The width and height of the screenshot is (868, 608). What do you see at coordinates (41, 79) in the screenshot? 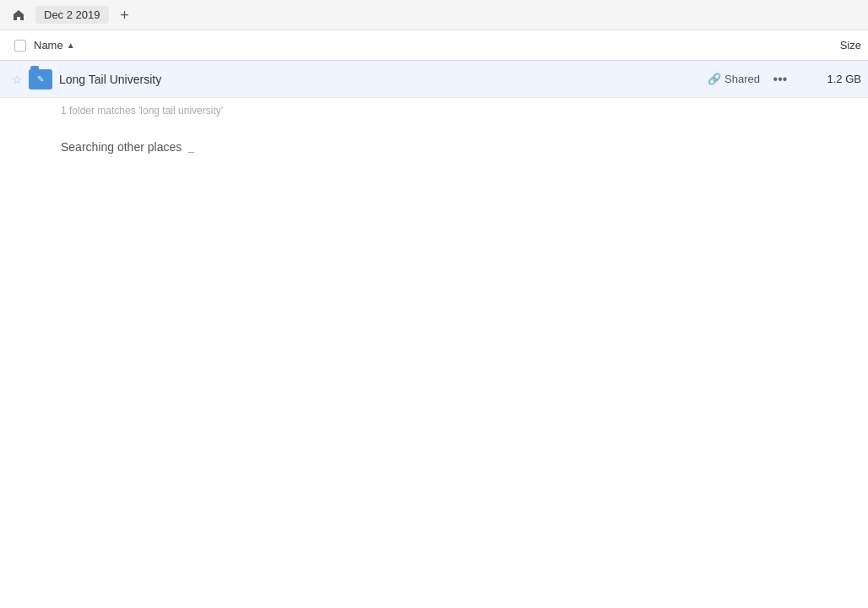
I see `folder-icon: ✎` at bounding box center [41, 79].